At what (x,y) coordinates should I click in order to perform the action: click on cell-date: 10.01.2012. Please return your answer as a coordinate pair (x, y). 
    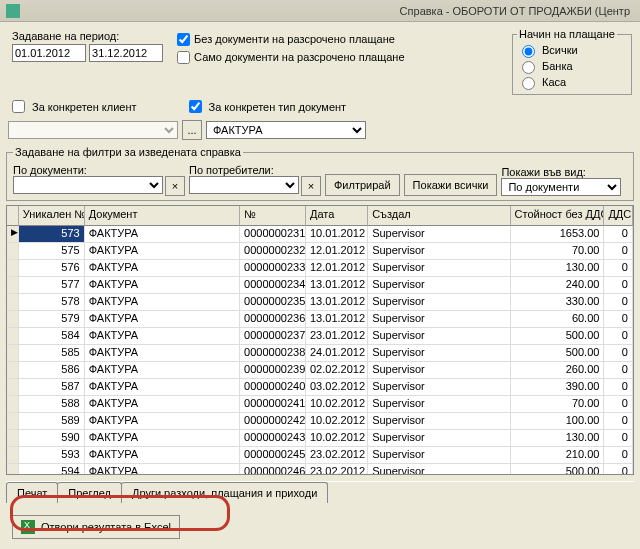
    Looking at the image, I should click on (337, 234).